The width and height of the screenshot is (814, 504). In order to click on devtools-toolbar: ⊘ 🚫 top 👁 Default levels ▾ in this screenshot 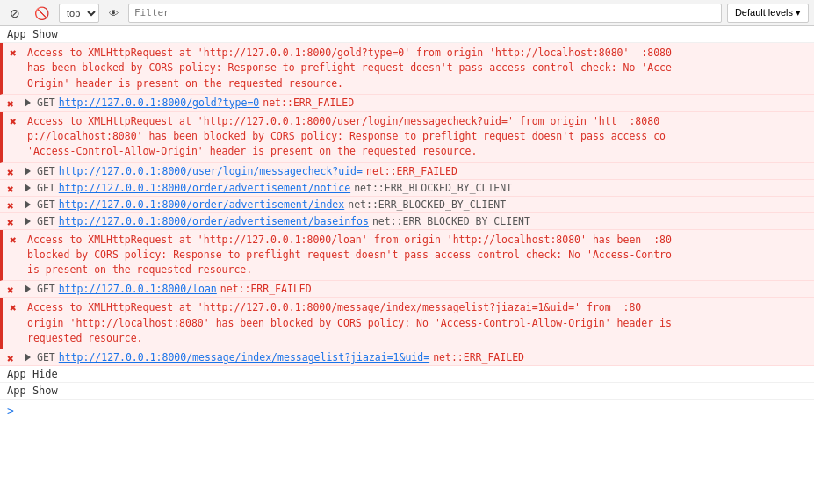, I will do `click(407, 13)`.